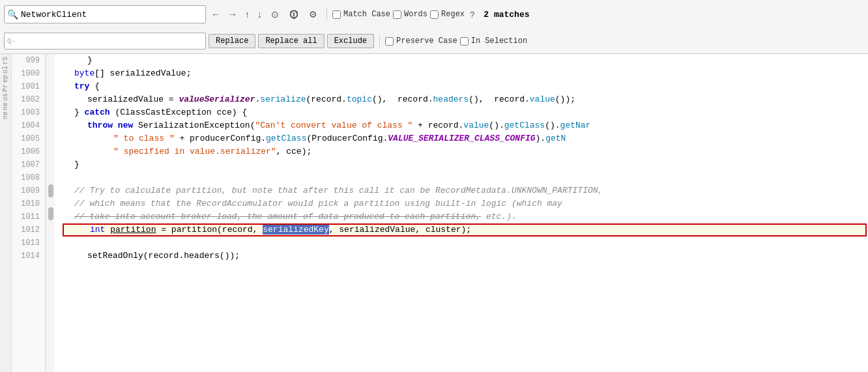  What do you see at coordinates (29, 100) in the screenshot?
I see `line-num-1002: 1002` at bounding box center [29, 100].